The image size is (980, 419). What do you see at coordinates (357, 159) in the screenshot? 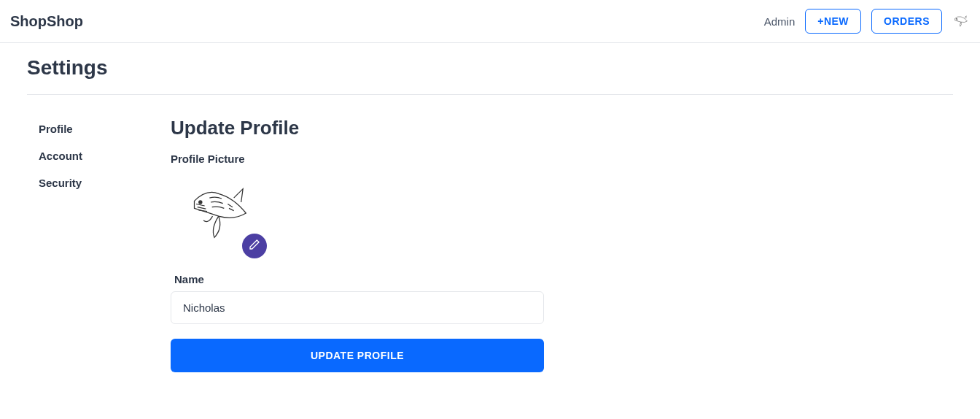
I see `profile-picture-label: Profile Picture` at bounding box center [357, 159].